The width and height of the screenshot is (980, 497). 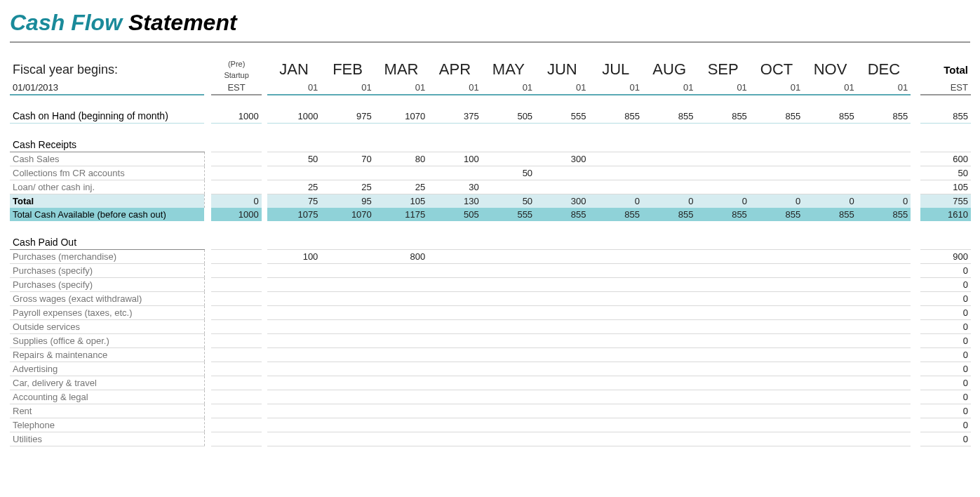 I want to click on coh-cell: 505, so click(x=509, y=117).